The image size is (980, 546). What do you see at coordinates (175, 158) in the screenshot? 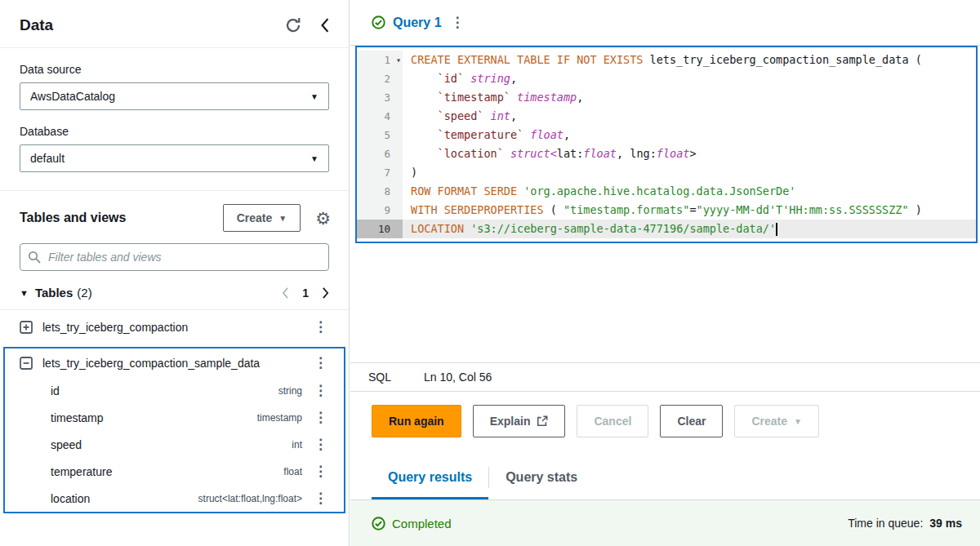
I see `database-select: default ▼` at bounding box center [175, 158].